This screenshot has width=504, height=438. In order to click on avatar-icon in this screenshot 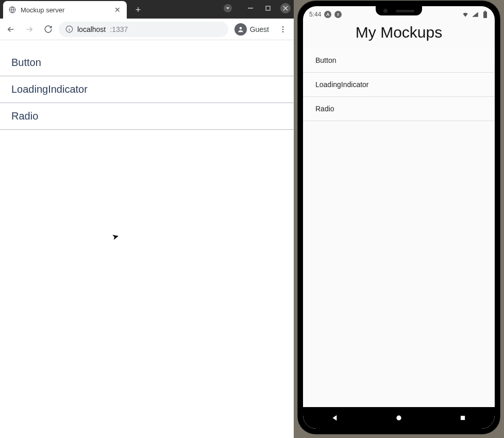, I will do `click(241, 29)`.